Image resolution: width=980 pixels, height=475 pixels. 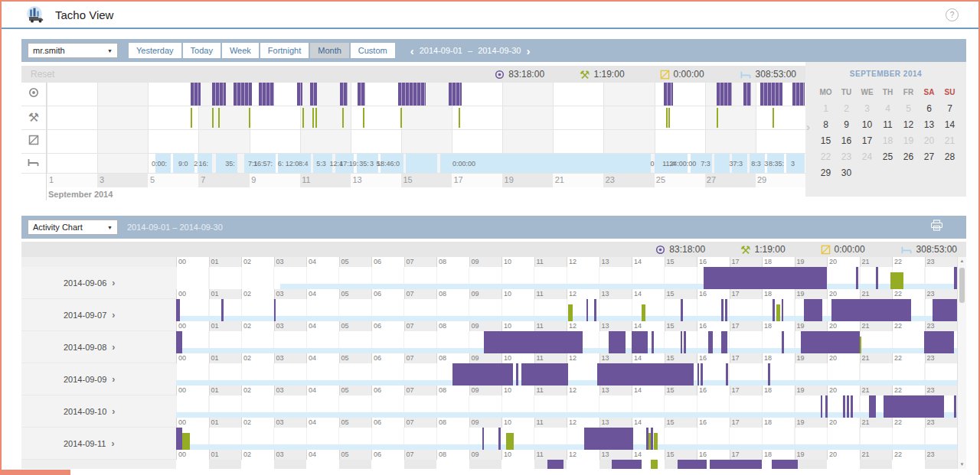 What do you see at coordinates (85, 347) in the screenshot?
I see `activity-row-date: 2014-09-08` at bounding box center [85, 347].